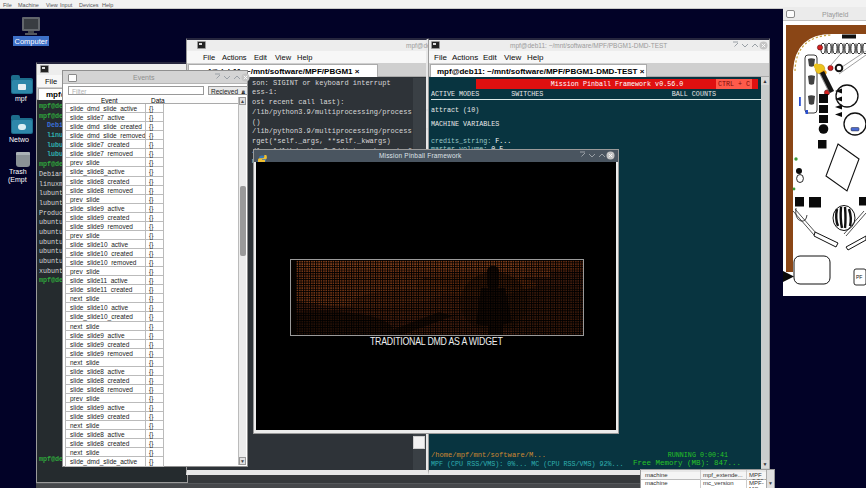  I want to click on svg-text: PF, so click(859, 277).